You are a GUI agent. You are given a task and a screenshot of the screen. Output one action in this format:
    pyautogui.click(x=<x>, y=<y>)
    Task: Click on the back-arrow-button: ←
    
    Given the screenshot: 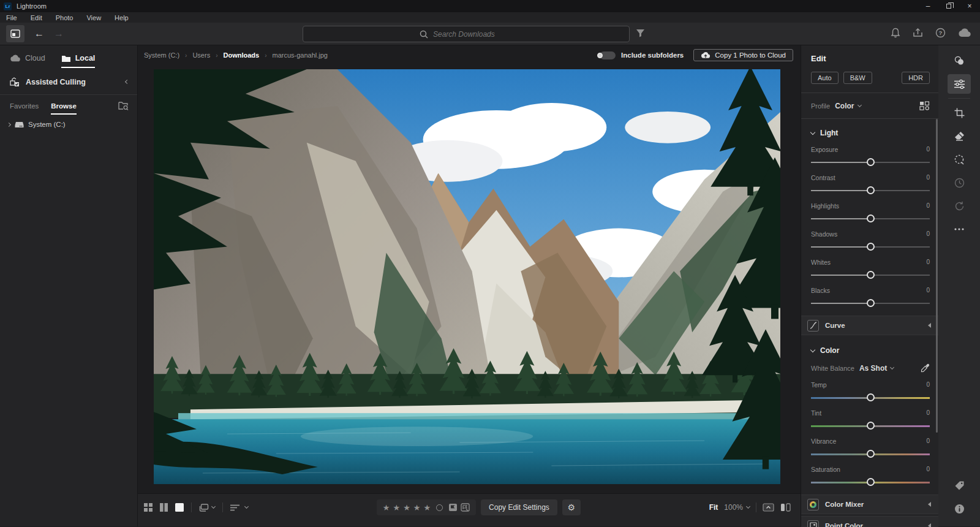 What is the action you would take?
    pyautogui.click(x=39, y=34)
    